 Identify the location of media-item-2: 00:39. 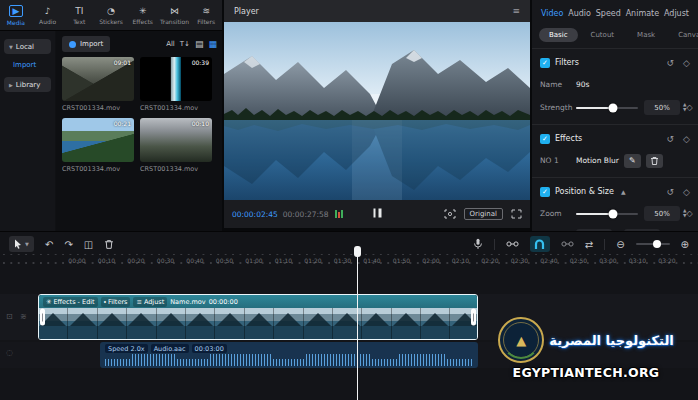
(176, 79).